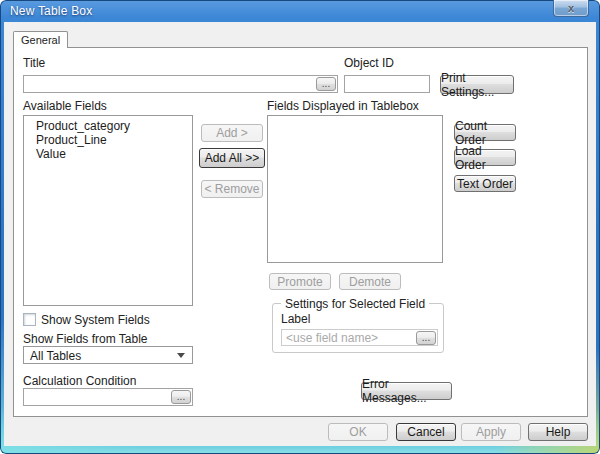 The width and height of the screenshot is (600, 454). Describe the element at coordinates (108, 397) in the screenshot. I see `calculation-condition-input-wrap: ...` at that location.